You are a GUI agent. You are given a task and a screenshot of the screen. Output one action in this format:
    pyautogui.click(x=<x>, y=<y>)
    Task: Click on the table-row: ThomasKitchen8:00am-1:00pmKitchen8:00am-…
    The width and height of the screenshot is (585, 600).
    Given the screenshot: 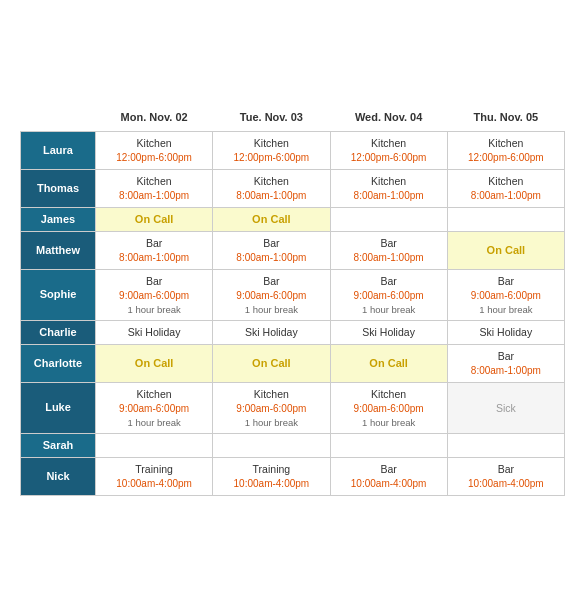 What is the action you would take?
    pyautogui.click(x=293, y=189)
    